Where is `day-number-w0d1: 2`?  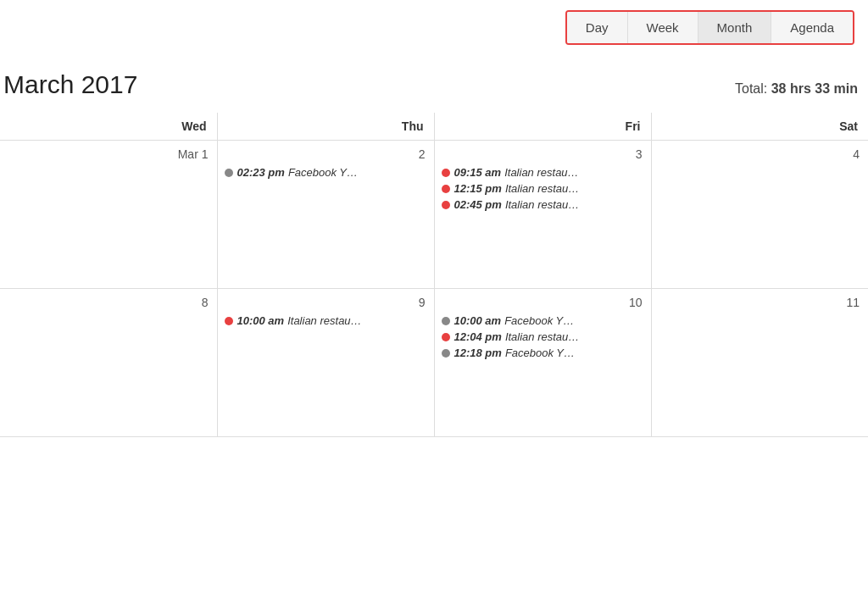 day-number-w0d1: 2 is located at coordinates (326, 154).